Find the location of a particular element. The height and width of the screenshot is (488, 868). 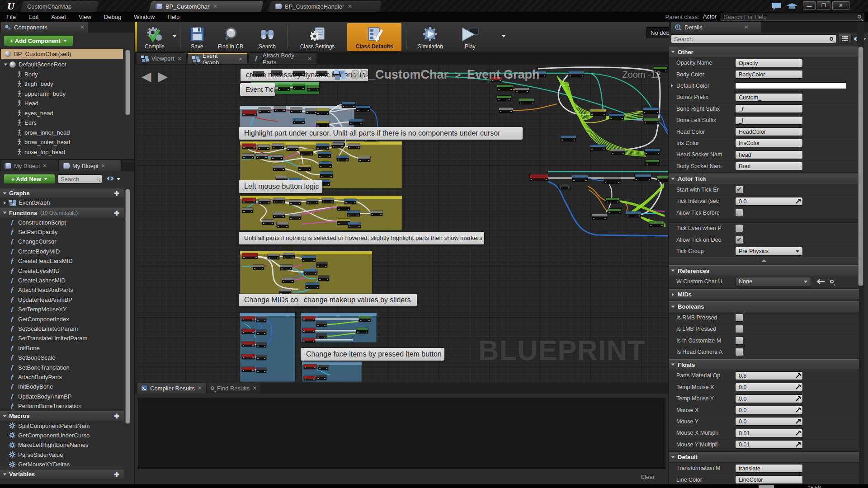

section-header-references: References is located at coordinates (764, 271).